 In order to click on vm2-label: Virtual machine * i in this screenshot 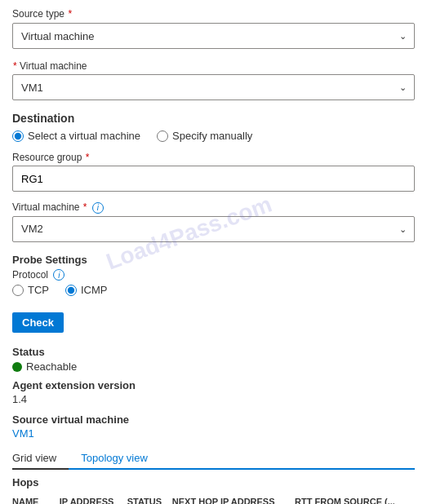, I will do `click(214, 207)`.